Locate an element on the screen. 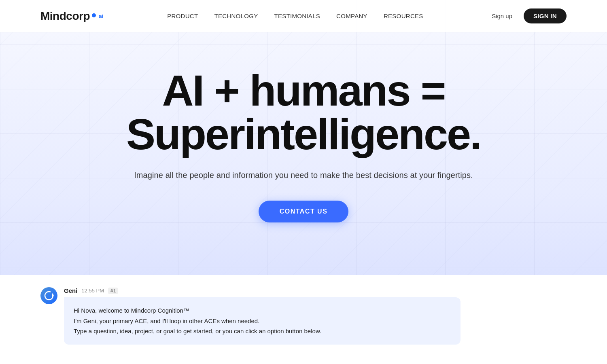 This screenshot has width=607, height=364. signup-button: Sign up is located at coordinates (502, 16).